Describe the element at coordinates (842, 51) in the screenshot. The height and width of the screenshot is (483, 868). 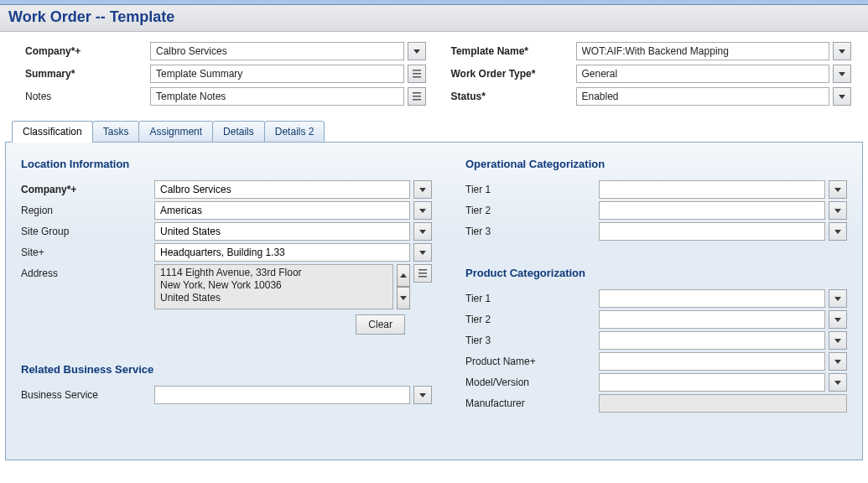
I see `template-name-dropdown-button` at that location.